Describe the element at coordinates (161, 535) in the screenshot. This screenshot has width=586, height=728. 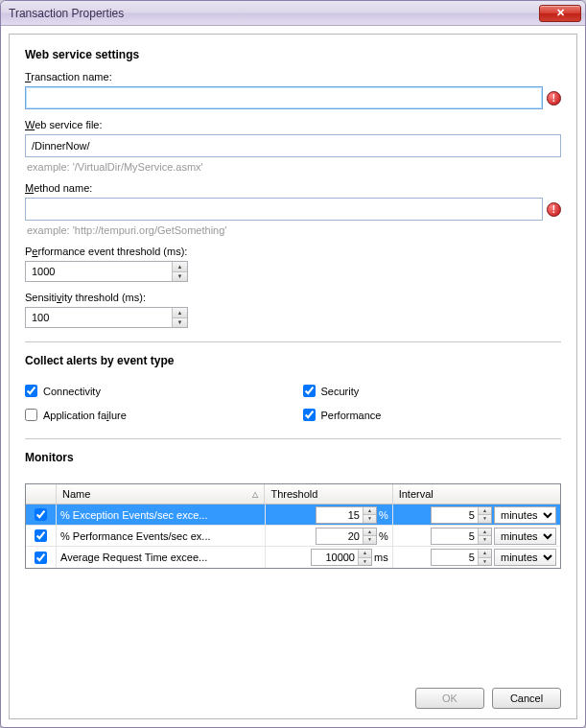
I see `row-name-cell: % Performance Events/sec ex...` at that location.